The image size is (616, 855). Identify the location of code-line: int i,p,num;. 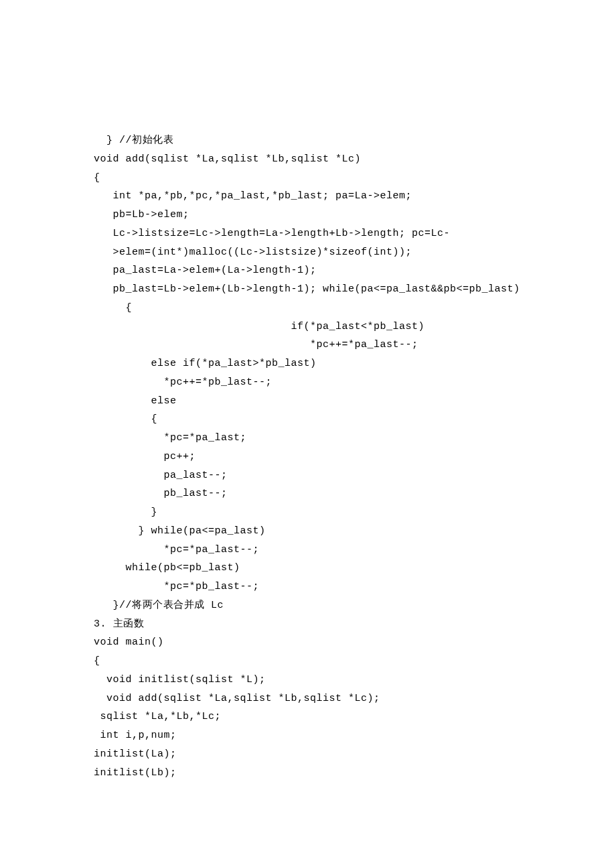
(355, 736).